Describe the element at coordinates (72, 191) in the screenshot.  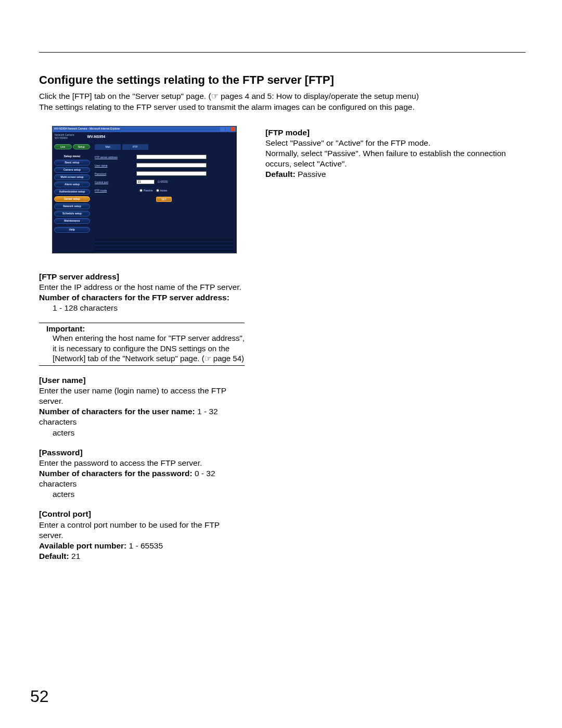
I see `sidebar-item-authentication-setup: Authentication setup` at that location.